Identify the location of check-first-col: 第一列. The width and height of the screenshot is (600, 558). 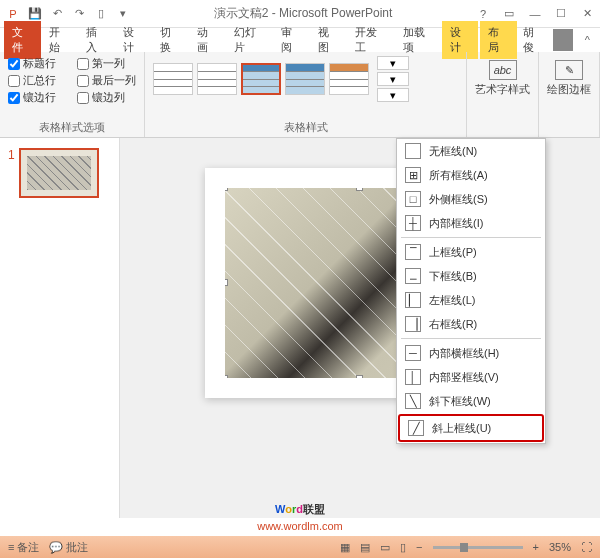
(106, 64).